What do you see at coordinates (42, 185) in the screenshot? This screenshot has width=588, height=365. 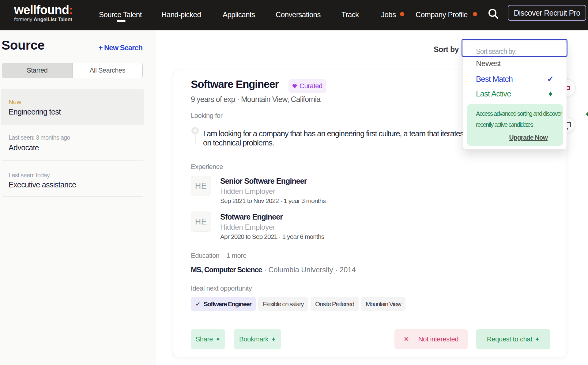 I see `saved-search-name: Executive assistance` at bounding box center [42, 185].